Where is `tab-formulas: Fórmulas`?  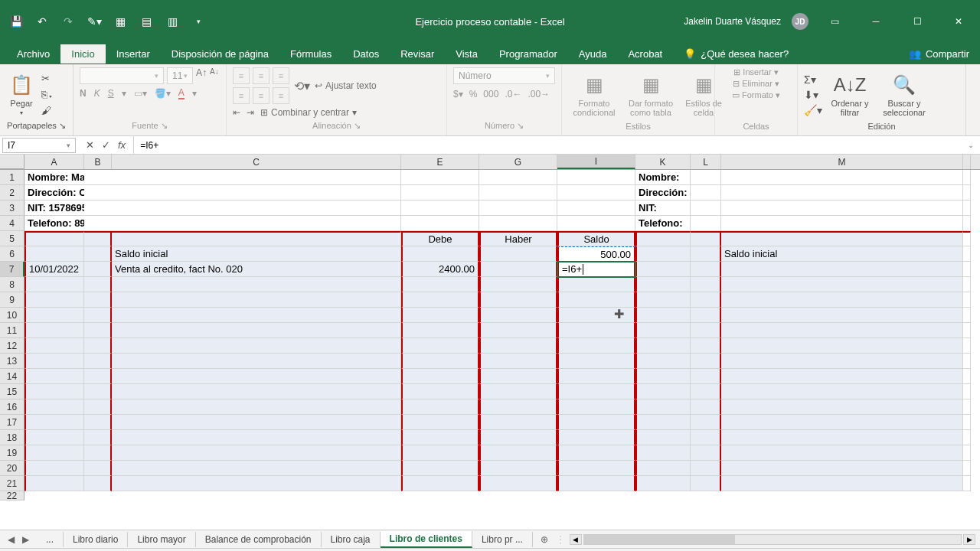 tab-formulas: Fórmulas is located at coordinates (311, 54).